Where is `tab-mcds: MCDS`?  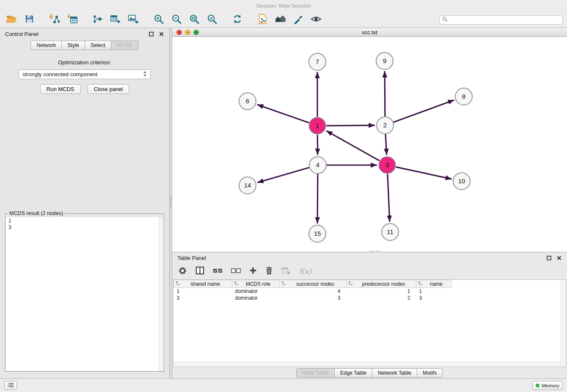
tab-mcds: MCDS is located at coordinates (124, 45).